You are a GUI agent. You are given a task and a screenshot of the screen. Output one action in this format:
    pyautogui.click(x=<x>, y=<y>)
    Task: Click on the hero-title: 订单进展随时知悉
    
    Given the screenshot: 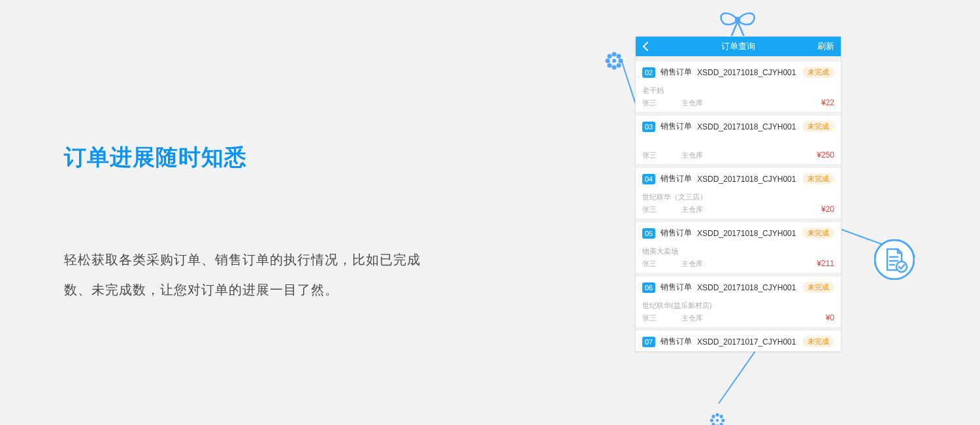 What is the action you would take?
    pyautogui.click(x=247, y=158)
    